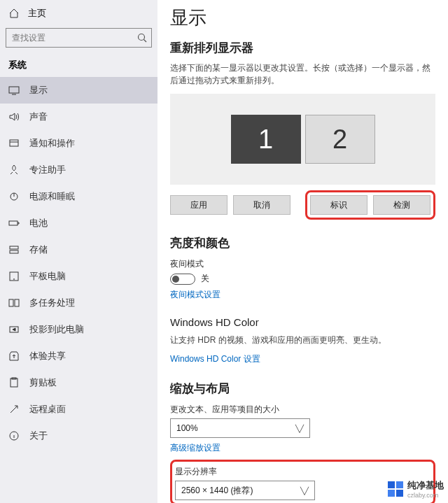 This screenshot has width=448, height=503. I want to click on notify-icon, so click(14, 143).